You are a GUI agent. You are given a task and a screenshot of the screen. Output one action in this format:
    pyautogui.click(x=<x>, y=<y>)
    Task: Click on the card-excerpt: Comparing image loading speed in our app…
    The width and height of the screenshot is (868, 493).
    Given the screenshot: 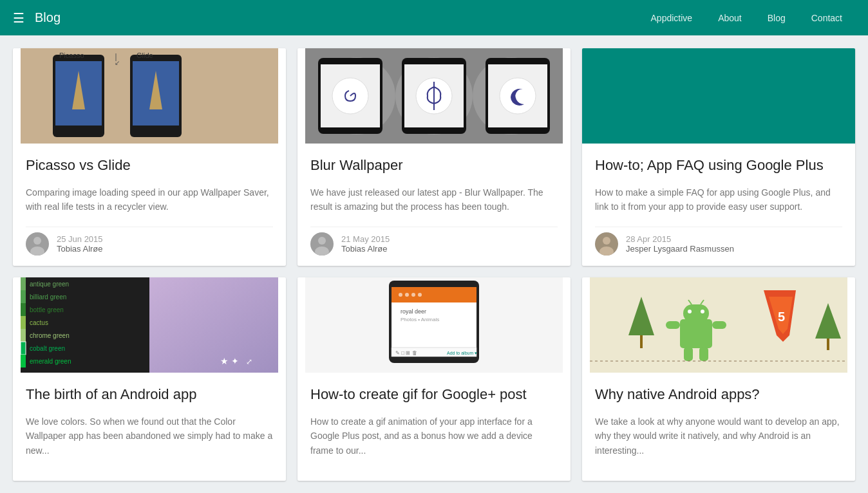 What is the action you would take?
    pyautogui.click(x=149, y=200)
    